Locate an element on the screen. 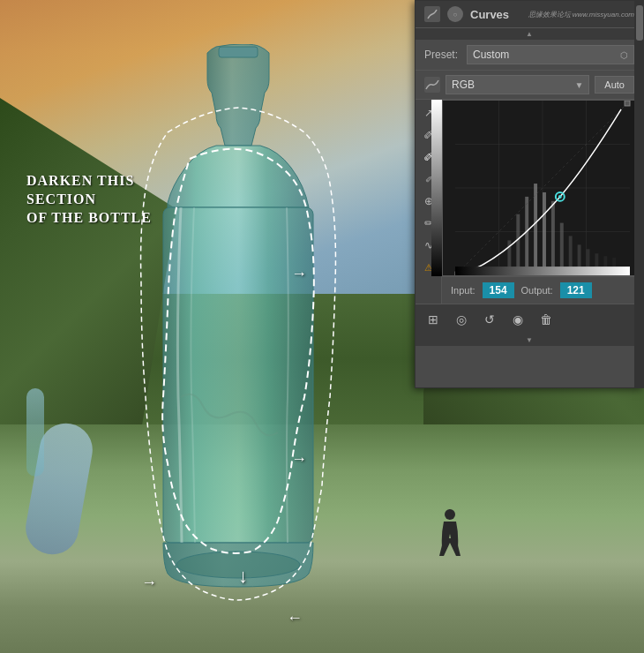  output-value: 121 is located at coordinates (576, 290).